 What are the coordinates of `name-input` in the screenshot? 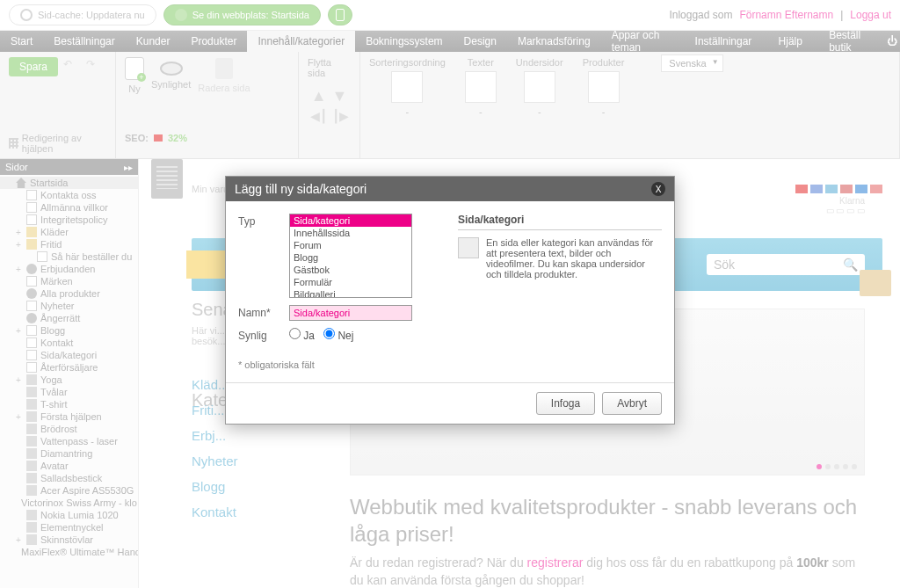 It's located at (351, 313).